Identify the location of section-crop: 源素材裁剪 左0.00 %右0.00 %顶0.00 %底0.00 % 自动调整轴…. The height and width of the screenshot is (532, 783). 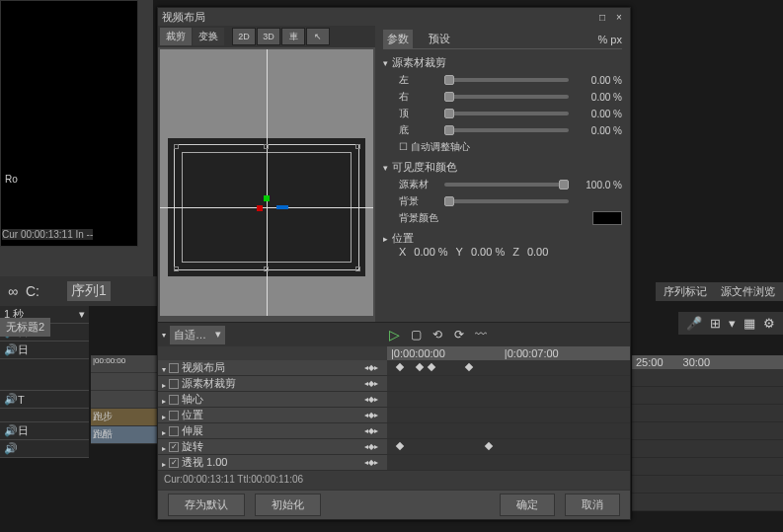
(503, 105).